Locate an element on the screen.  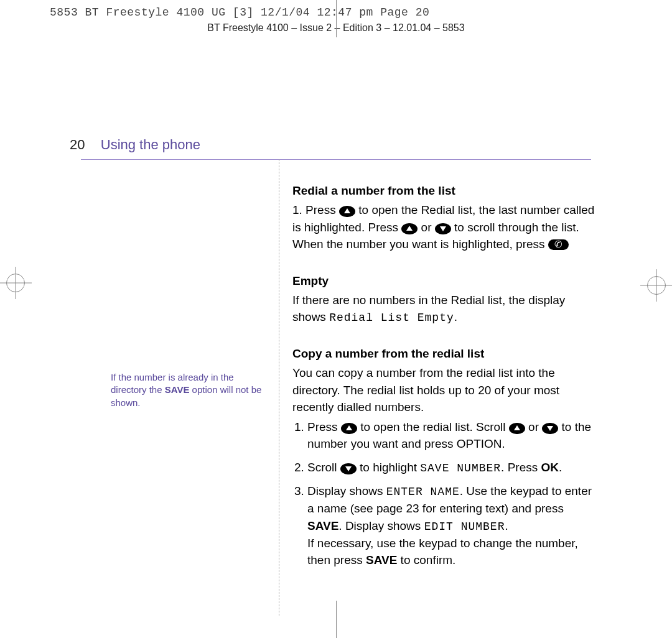
lcd-text: SAVE NUMBER is located at coordinates (460, 468).